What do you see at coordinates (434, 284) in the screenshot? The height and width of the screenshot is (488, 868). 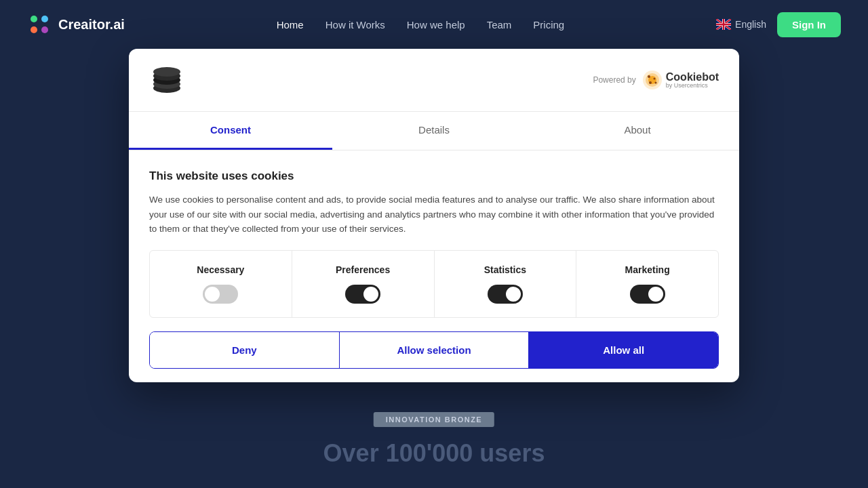 I see `cookie-categories: Necessary Preferences Statistics` at bounding box center [434, 284].